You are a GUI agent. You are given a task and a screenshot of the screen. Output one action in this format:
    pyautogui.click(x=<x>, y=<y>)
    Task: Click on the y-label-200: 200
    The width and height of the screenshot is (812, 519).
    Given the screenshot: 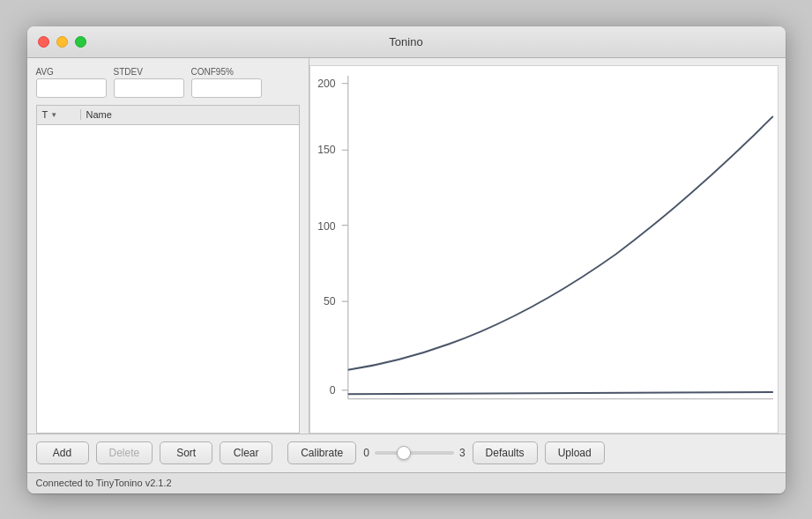 What is the action you would take?
    pyautogui.click(x=326, y=83)
    